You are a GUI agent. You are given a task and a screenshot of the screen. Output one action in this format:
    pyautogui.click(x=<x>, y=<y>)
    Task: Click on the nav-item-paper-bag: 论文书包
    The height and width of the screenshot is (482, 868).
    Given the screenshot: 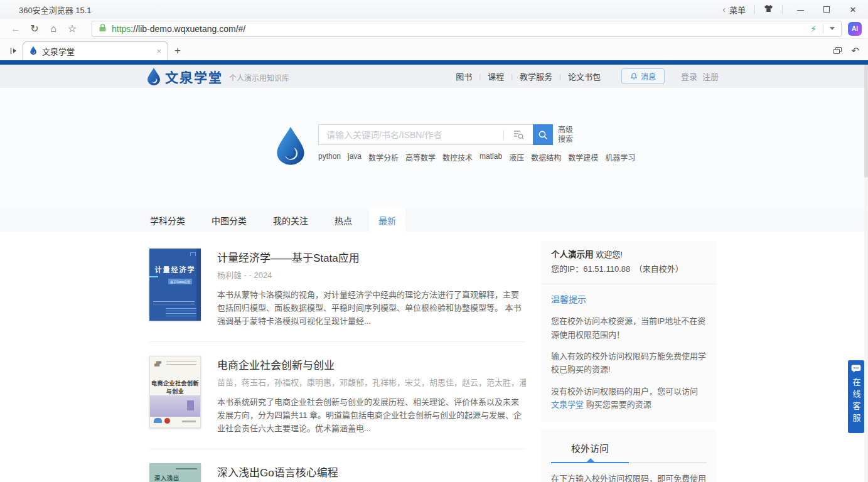 What is the action you would take?
    pyautogui.click(x=584, y=77)
    